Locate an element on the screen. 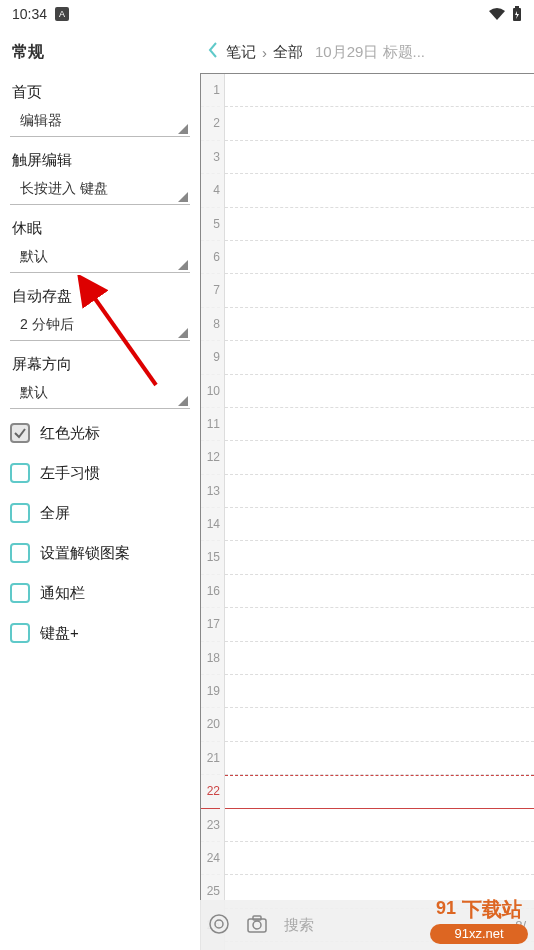  line-number: 21 is located at coordinates (210, 758).